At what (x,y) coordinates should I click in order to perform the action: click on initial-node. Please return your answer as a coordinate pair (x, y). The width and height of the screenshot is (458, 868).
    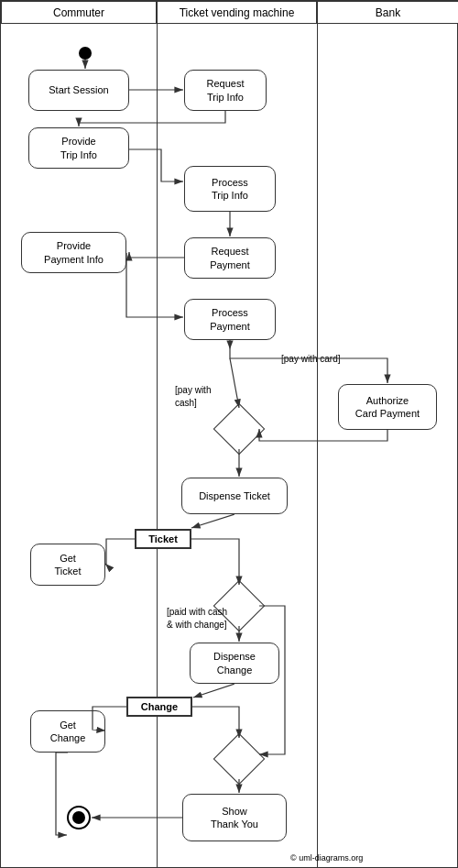
    Looking at the image, I should click on (85, 53).